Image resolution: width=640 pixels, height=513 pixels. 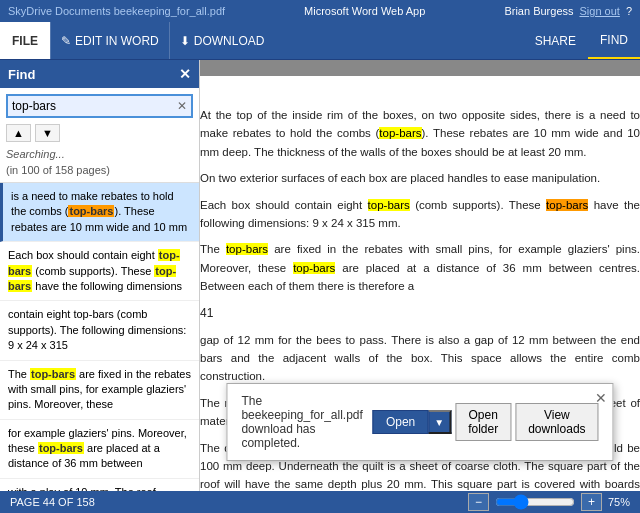 What do you see at coordinates (483, 422) in the screenshot?
I see `open-folder-button: Open folder` at bounding box center [483, 422].